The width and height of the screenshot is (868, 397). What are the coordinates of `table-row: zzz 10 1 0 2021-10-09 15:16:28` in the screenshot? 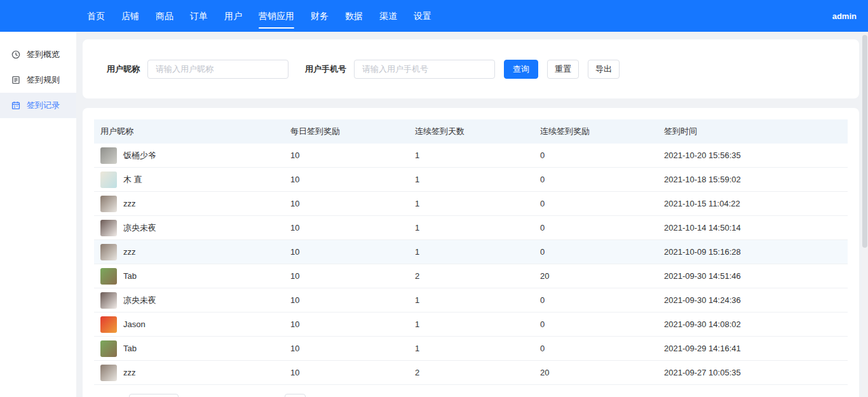 It's located at (471, 252).